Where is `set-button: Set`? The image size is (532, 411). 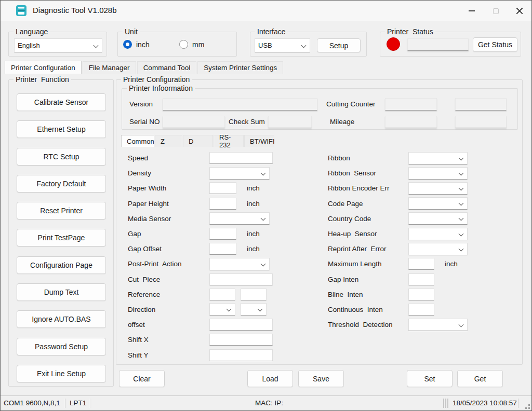
set-button: Set is located at coordinates (430, 379).